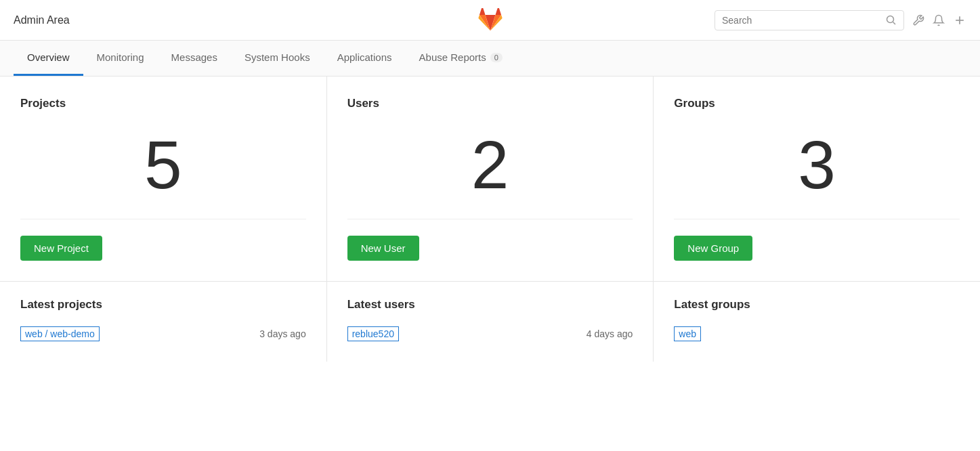 The image size is (980, 451). Describe the element at coordinates (383, 248) in the screenshot. I see `new-user-button: New User` at that location.